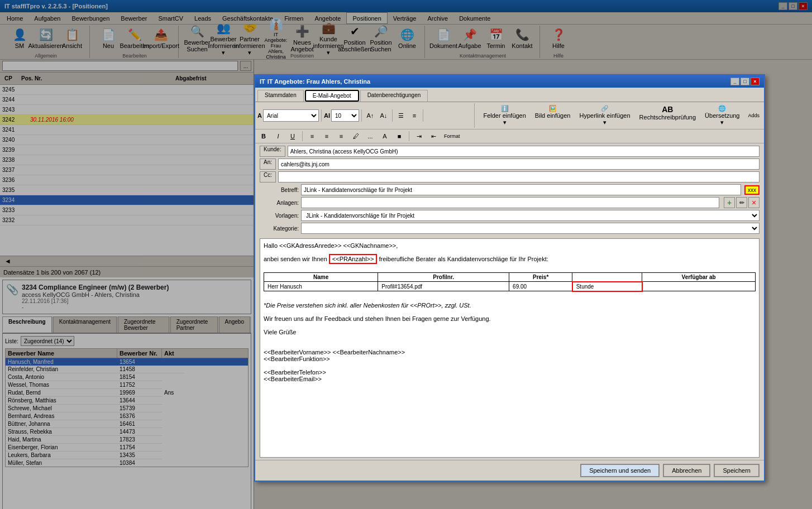 The width and height of the screenshot is (812, 509). Describe the element at coordinates (379, 116) in the screenshot. I see `fmt-group-abc: A↑ A↓` at that location.